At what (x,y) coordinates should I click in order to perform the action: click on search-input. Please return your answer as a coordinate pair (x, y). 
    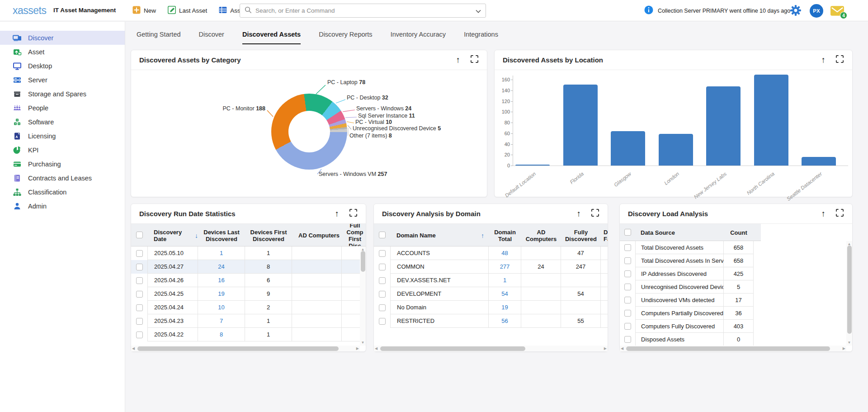
    Looking at the image, I should click on (363, 11).